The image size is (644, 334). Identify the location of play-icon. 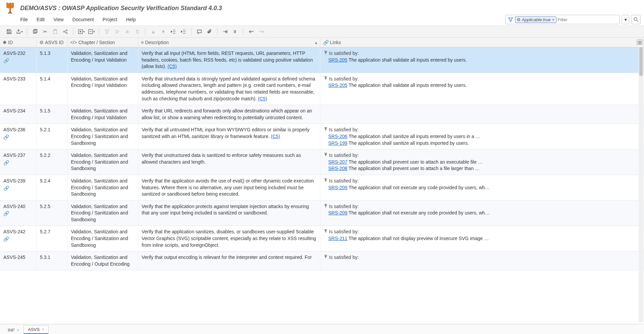
(117, 32).